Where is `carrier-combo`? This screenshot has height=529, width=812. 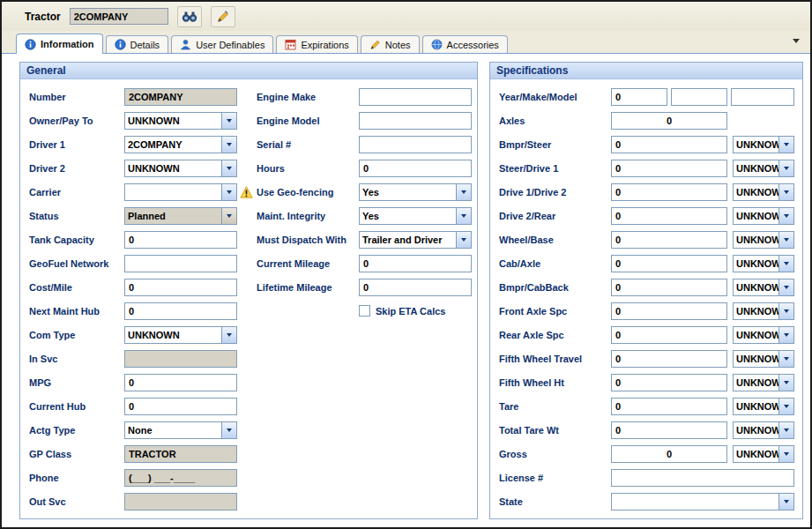 carrier-combo is located at coordinates (181, 192).